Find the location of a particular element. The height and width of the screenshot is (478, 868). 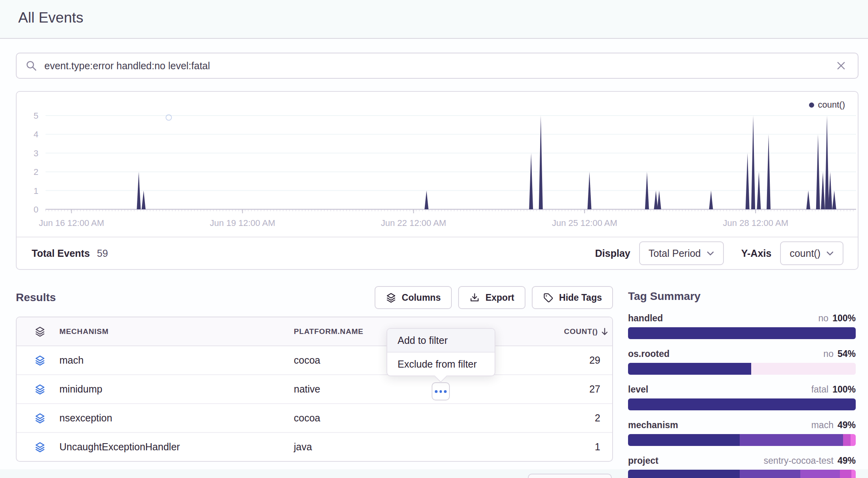

search-bar is located at coordinates (437, 66).